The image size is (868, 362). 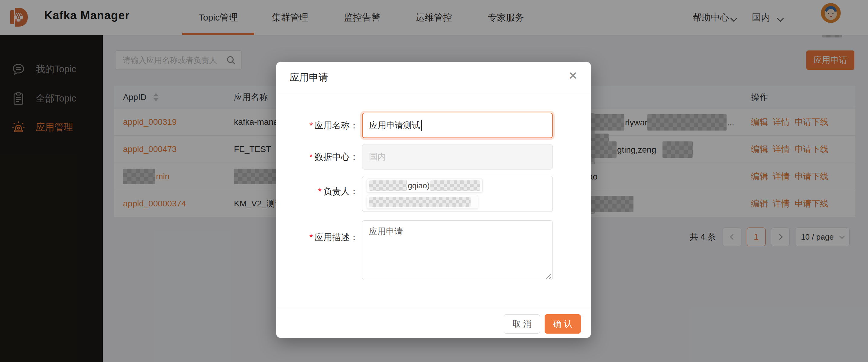 I want to click on description-textarea: 应用申请, so click(x=458, y=250).